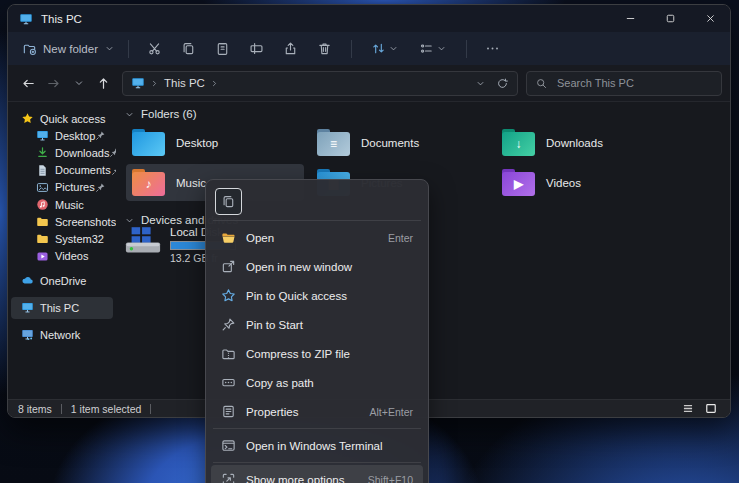  What do you see at coordinates (274, 325) in the screenshot?
I see `menu-item-label: Pin to Start` at bounding box center [274, 325].